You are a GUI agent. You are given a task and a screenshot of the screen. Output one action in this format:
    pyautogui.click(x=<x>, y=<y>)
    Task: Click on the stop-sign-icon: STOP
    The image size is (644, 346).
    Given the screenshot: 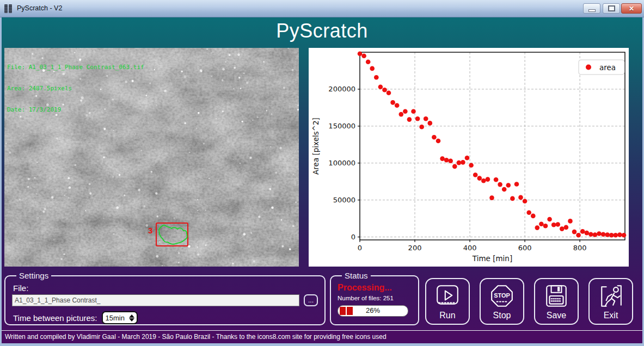 What is the action you would take?
    pyautogui.click(x=502, y=296)
    